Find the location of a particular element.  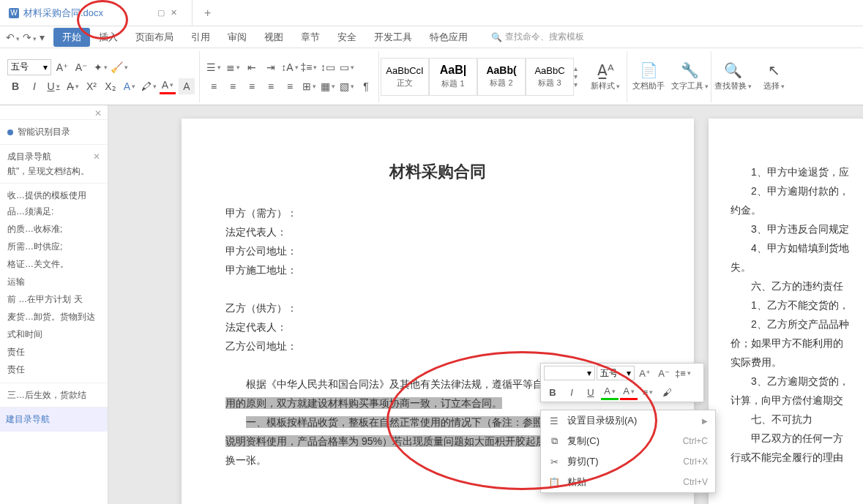

align-center-button: ≡ is located at coordinates (233, 86).